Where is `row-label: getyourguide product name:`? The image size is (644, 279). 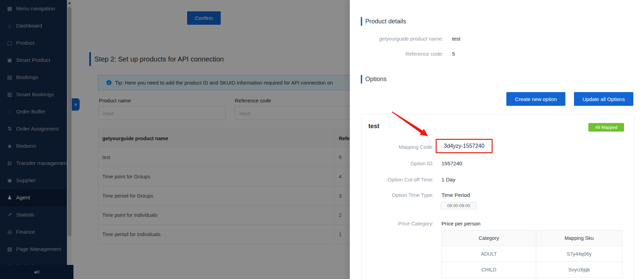 row-label: getyourguide product name: is located at coordinates (396, 39).